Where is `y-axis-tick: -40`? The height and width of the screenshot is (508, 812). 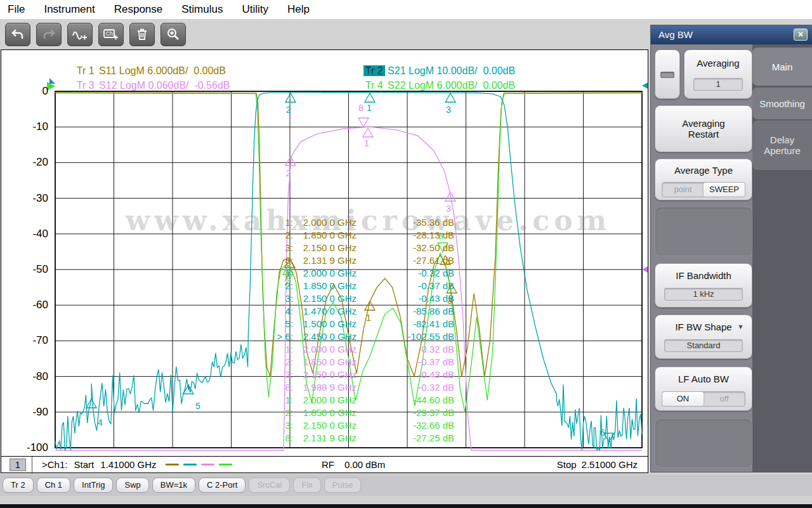 y-axis-tick: -40 is located at coordinates (35, 234).